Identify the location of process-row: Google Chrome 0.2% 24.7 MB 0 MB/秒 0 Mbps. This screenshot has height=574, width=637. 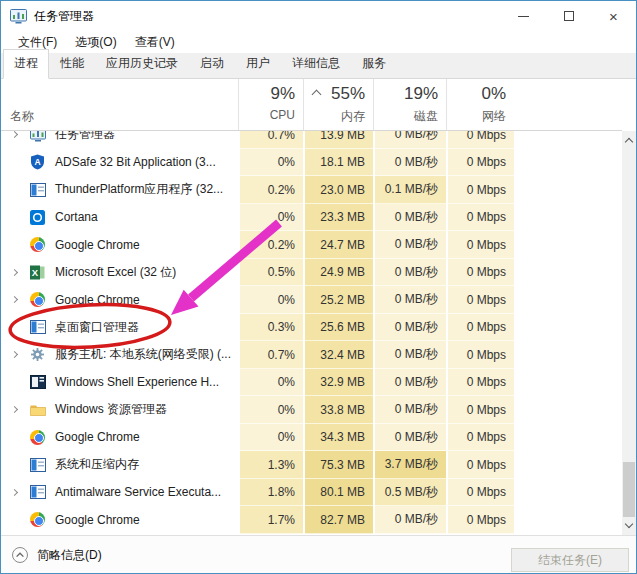
(312, 245).